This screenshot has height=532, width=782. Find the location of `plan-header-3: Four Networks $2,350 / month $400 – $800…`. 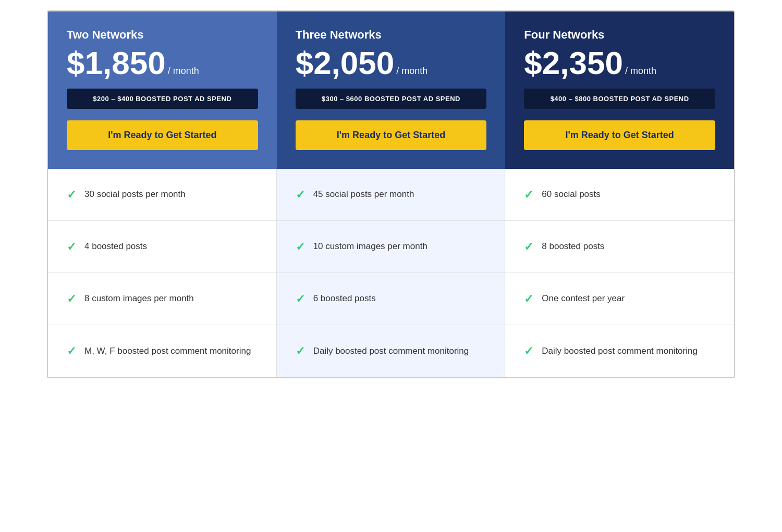

plan-header-3: Four Networks $2,350 / month $400 – $800… is located at coordinates (619, 90).